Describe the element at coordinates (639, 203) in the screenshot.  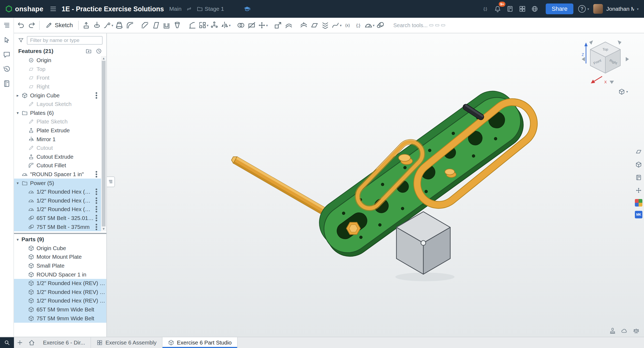
I see `appearance-panel-icon` at that location.